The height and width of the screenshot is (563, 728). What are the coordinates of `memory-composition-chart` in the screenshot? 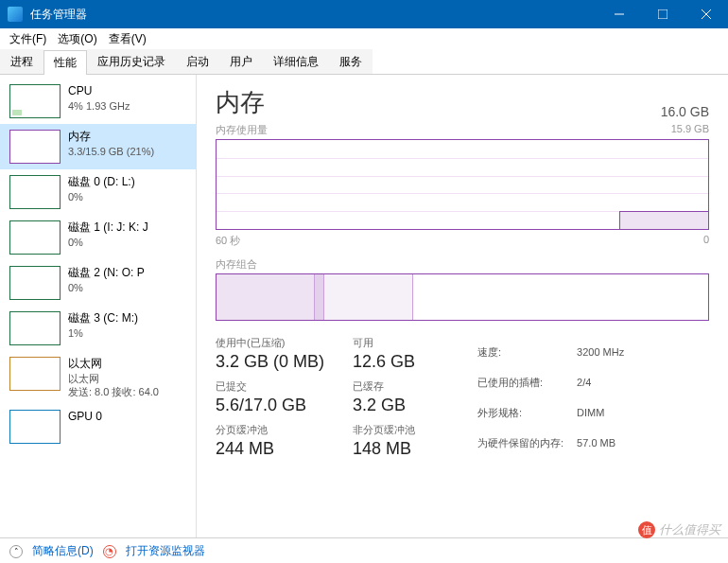 It's located at (462, 297).